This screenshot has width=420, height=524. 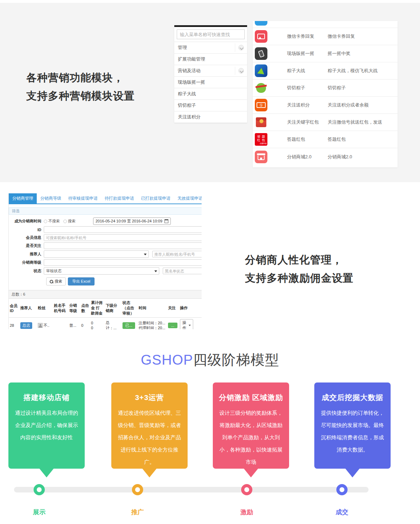 I want to click on status-select: 审核状态, so click(x=102, y=271).